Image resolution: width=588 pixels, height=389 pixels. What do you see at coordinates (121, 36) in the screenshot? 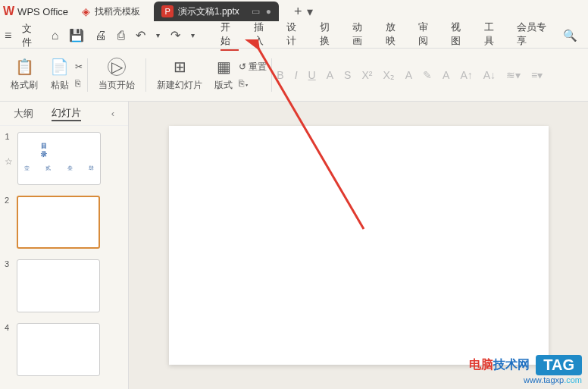
I see `print-preview-icon: ⎙` at bounding box center [121, 36].